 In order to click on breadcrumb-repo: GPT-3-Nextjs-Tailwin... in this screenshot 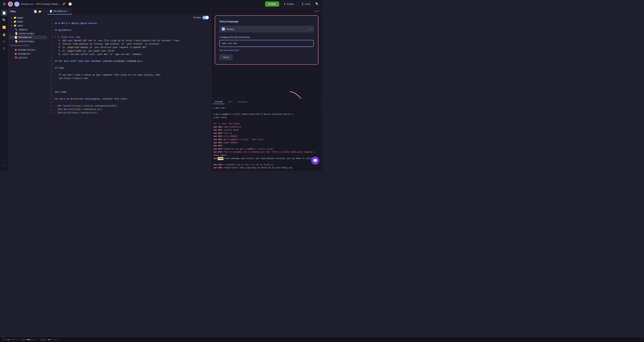, I will do `click(48, 4)`.